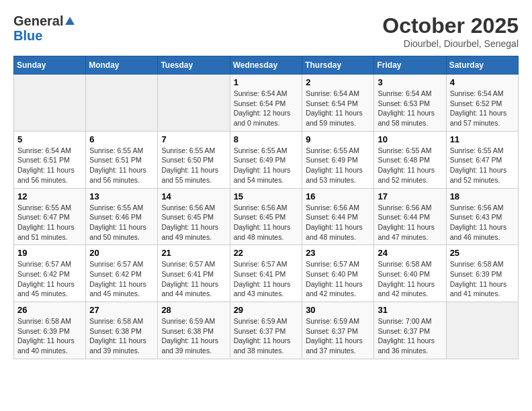 The height and width of the screenshot is (411, 532). I want to click on day-number: 5, so click(50, 140).